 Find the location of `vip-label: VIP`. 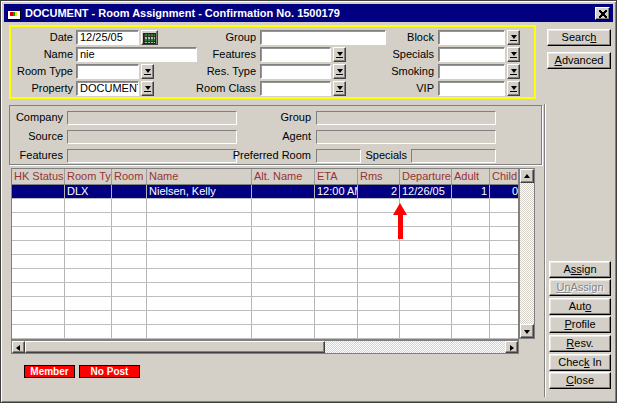

vip-label: VIP is located at coordinates (410, 88).